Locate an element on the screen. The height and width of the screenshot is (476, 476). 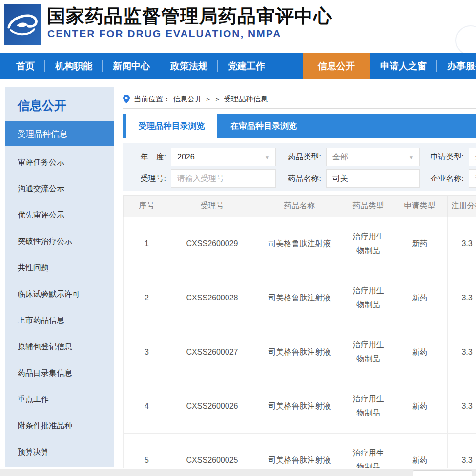
sidebar-item: 重点工作 is located at coordinates (60, 399).